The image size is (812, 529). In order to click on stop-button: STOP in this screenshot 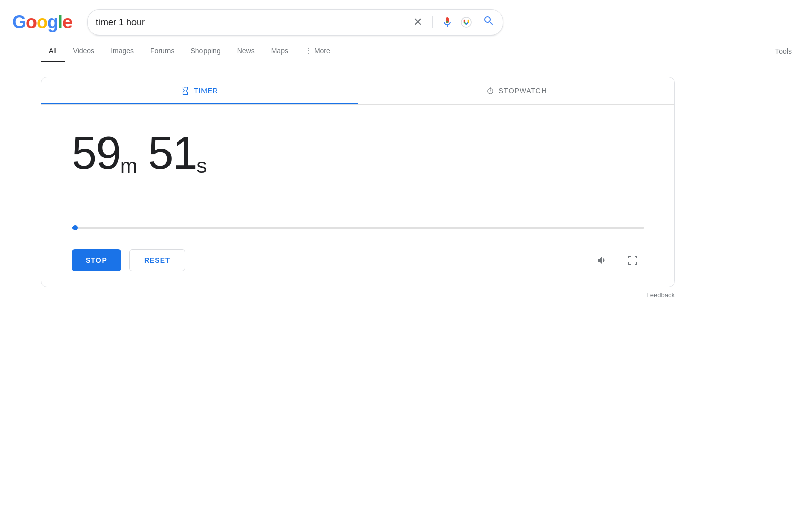, I will do `click(96, 260)`.